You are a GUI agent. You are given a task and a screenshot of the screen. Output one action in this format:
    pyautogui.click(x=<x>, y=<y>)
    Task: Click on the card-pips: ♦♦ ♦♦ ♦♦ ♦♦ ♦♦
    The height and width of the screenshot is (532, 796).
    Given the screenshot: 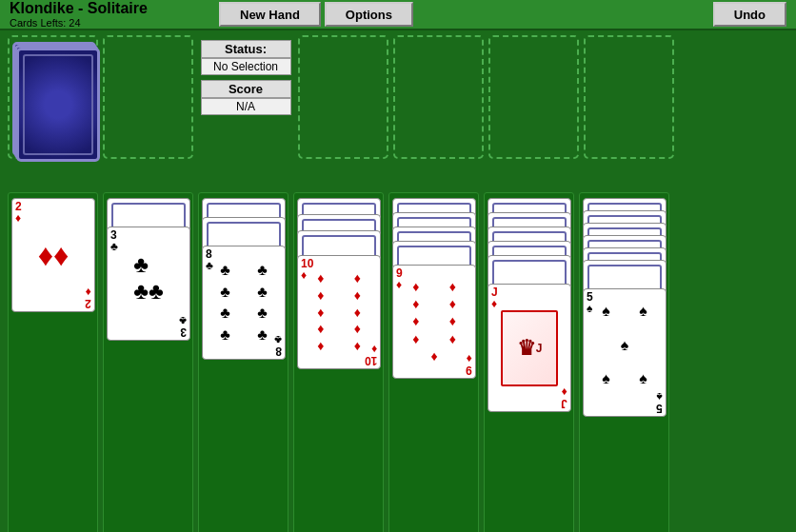 What is the action you would take?
    pyautogui.click(x=339, y=312)
    